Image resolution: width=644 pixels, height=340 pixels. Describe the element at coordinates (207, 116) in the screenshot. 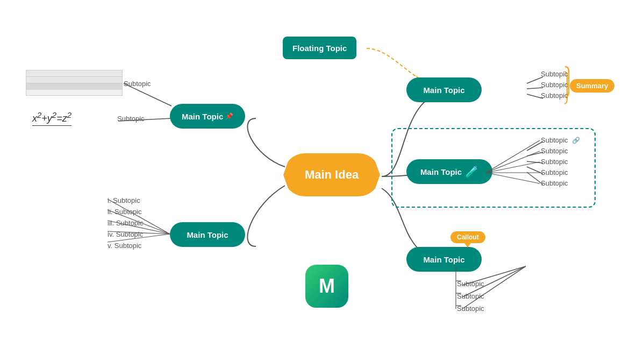

I see `main-topic-left-top: Main Topic 📌` at that location.